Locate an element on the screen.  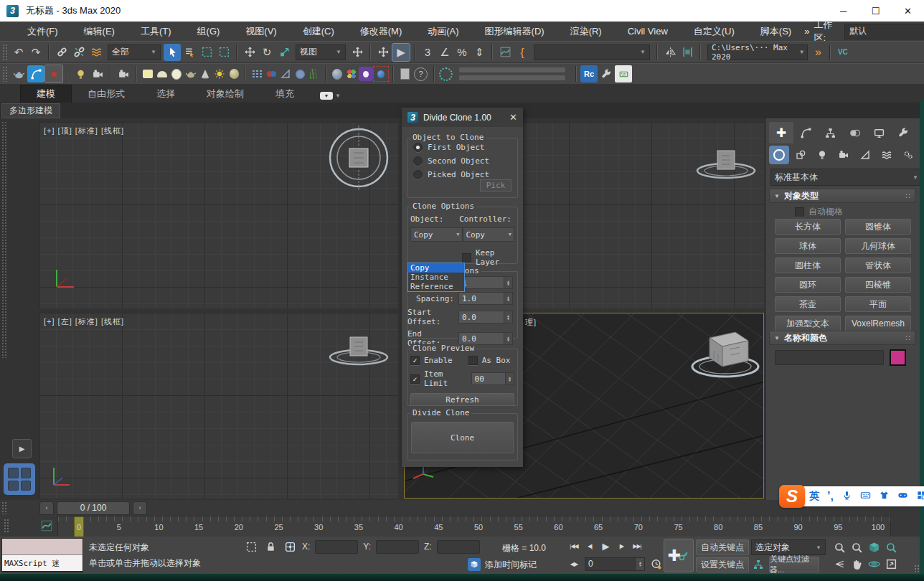
help-icon: ? is located at coordinates (420, 75).